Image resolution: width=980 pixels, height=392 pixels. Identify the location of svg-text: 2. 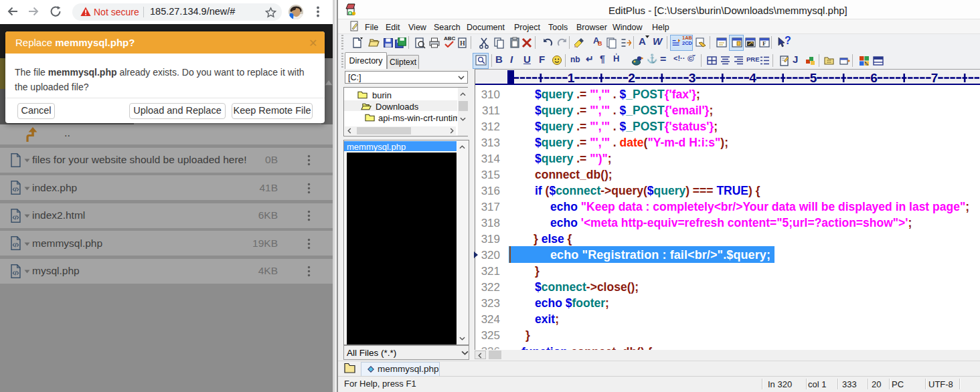
(632, 78).